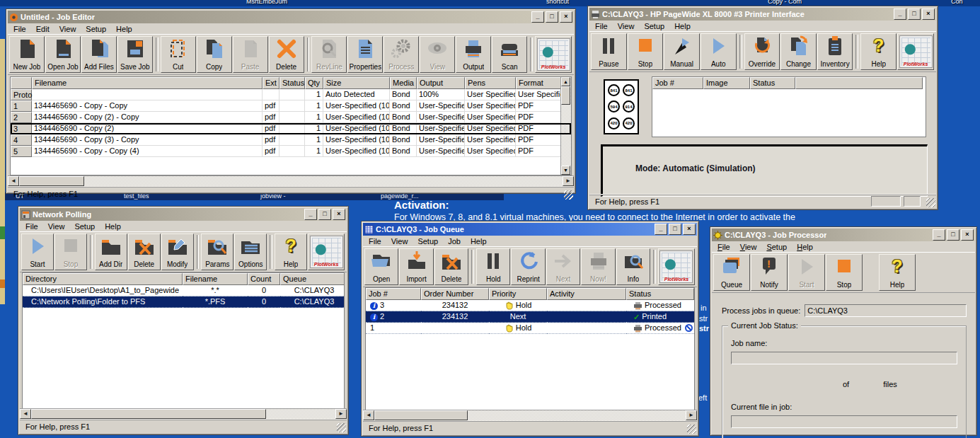 The image size is (980, 438). I want to click on table-row: Proto1Auto DetectedBond100%User Specifie…, so click(291, 95).